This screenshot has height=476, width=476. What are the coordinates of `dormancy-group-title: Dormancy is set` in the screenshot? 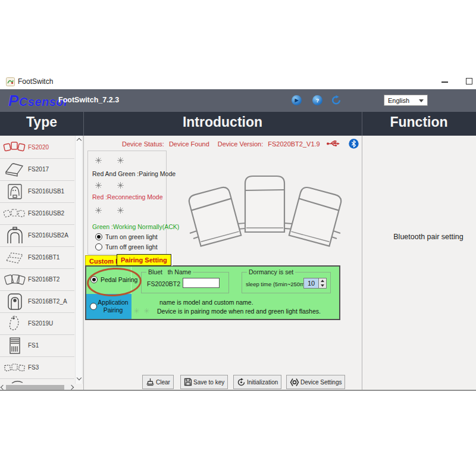 It's located at (271, 272).